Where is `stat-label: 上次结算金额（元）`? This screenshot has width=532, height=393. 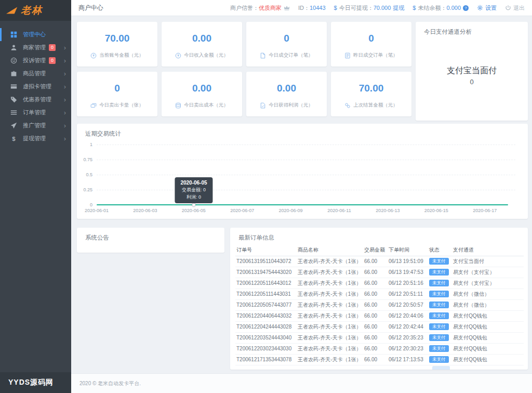
stat-label: 上次结算金额（元） is located at coordinates (376, 105).